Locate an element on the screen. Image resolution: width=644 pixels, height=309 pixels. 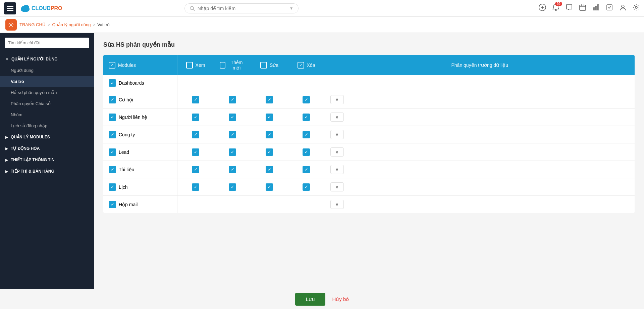
checkbox-xem-all is located at coordinates (190, 65).